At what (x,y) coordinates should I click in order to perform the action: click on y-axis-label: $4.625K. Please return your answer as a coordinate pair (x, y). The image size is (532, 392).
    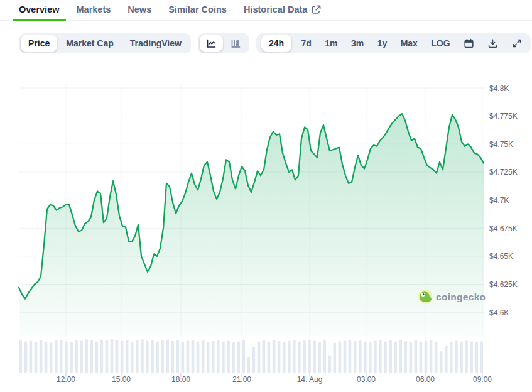
    Looking at the image, I should click on (504, 285).